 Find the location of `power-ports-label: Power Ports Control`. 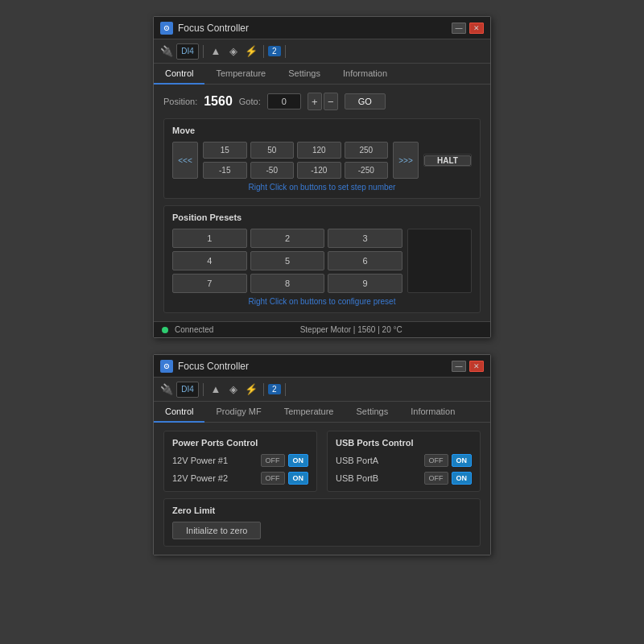

power-ports-label: Power Ports Control is located at coordinates (240, 443).